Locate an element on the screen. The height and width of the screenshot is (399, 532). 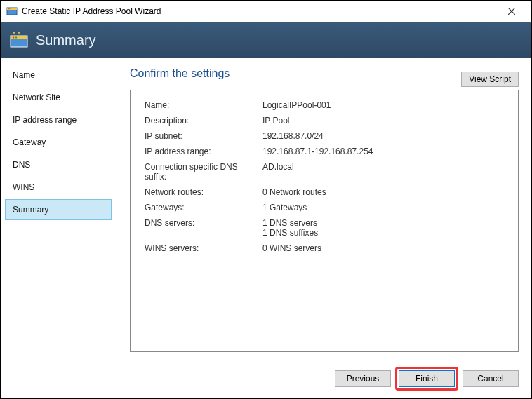
table-row: Network routes:0 Network routes is located at coordinates (324, 192).